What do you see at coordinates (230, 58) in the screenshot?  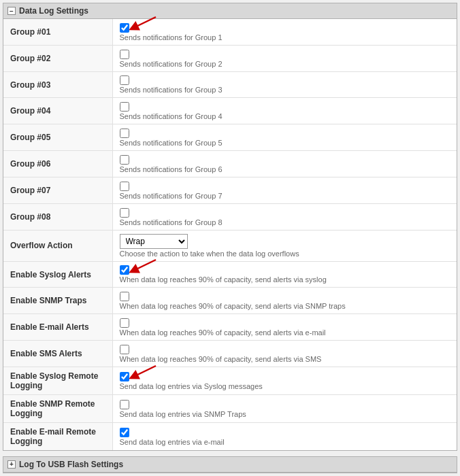 I see `table-row: Group #02Sends notifications for Group 2` at bounding box center [230, 58].